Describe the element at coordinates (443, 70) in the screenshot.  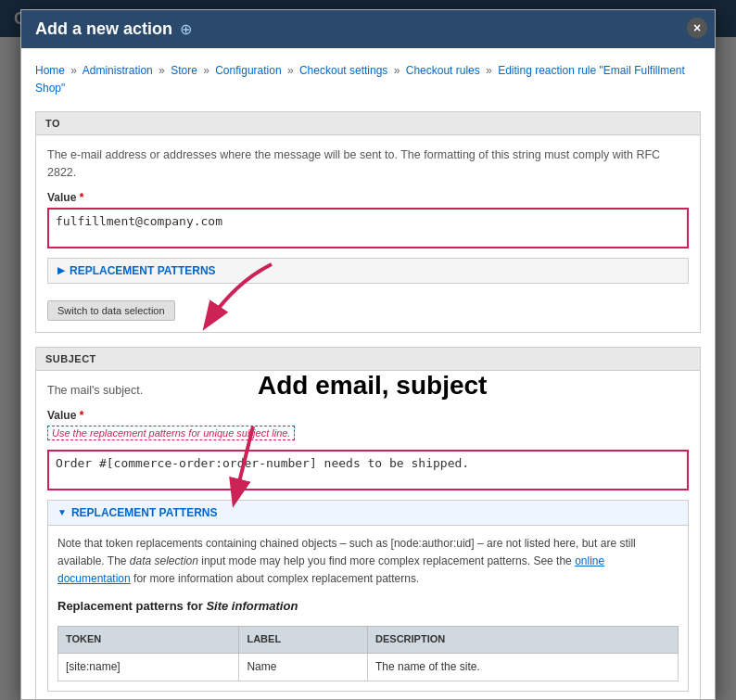
I see `breadcrumb-checkout-rules: Checkout rules` at that location.